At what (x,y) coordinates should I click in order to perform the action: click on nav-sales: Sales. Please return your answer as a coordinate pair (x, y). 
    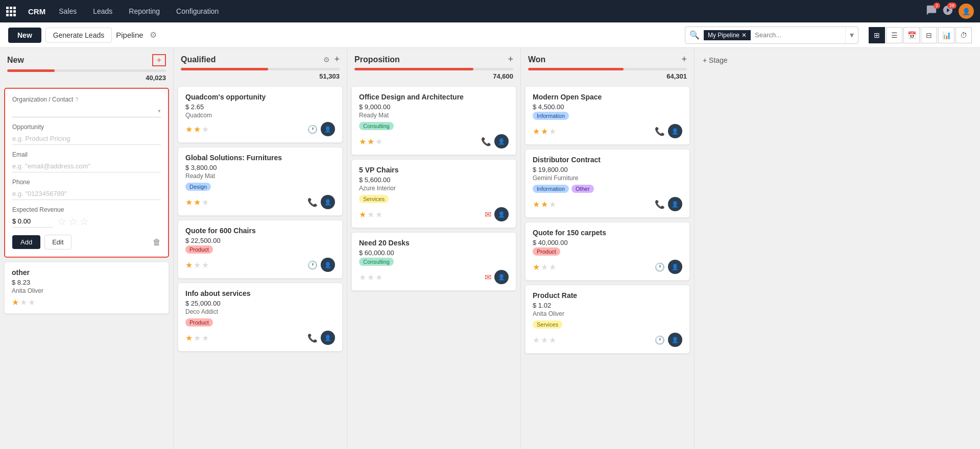
    Looking at the image, I should click on (67, 11).